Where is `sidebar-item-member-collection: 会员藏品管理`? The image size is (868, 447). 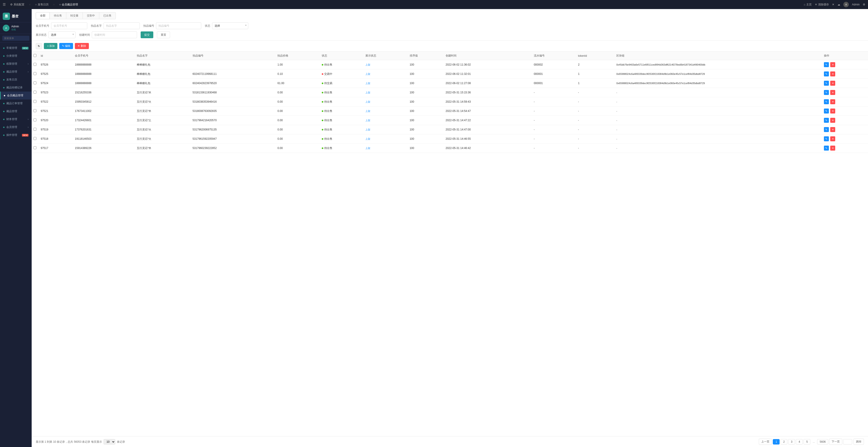
sidebar-item-member-collection: 会员藏品管理 is located at coordinates (16, 96).